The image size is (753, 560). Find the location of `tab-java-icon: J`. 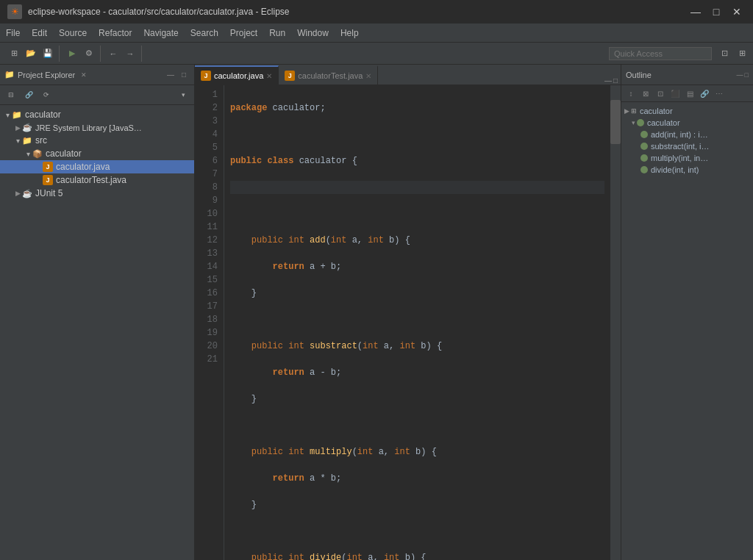

tab-java-icon: J is located at coordinates (206, 76).